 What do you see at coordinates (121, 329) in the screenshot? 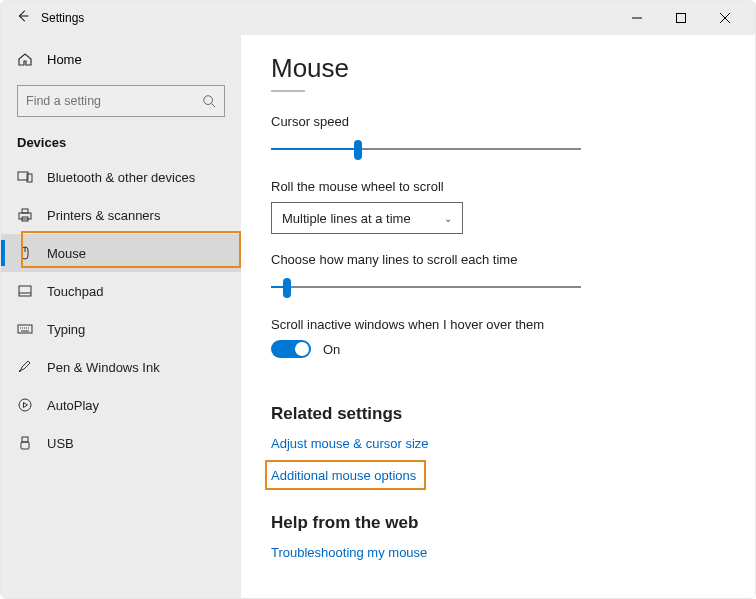
I see `sidebar-item-typing: Typing` at bounding box center [121, 329].